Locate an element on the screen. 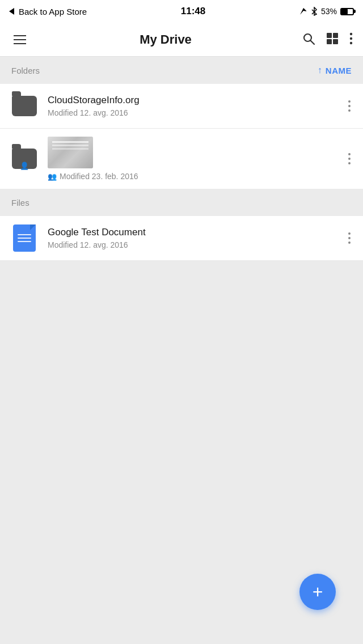 The height and width of the screenshot is (644, 363). folders-section-header: Folders ↑ NAME is located at coordinates (182, 70).